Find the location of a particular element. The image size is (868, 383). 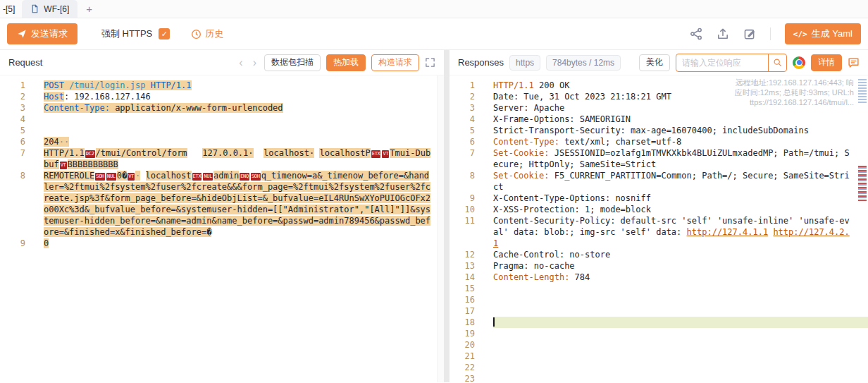

response-editor-line: 1HTTP/1.1 200 OK is located at coordinates (659, 85).